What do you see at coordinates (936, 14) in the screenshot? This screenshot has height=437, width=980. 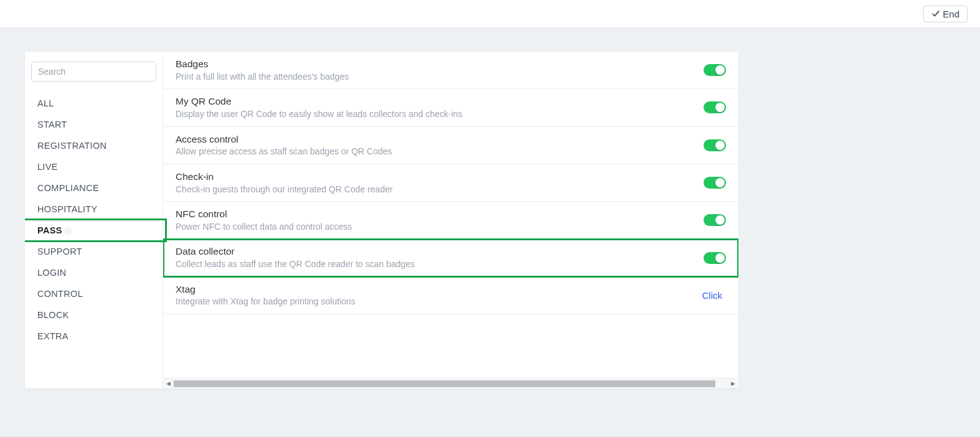 I see `check-icon` at bounding box center [936, 14].